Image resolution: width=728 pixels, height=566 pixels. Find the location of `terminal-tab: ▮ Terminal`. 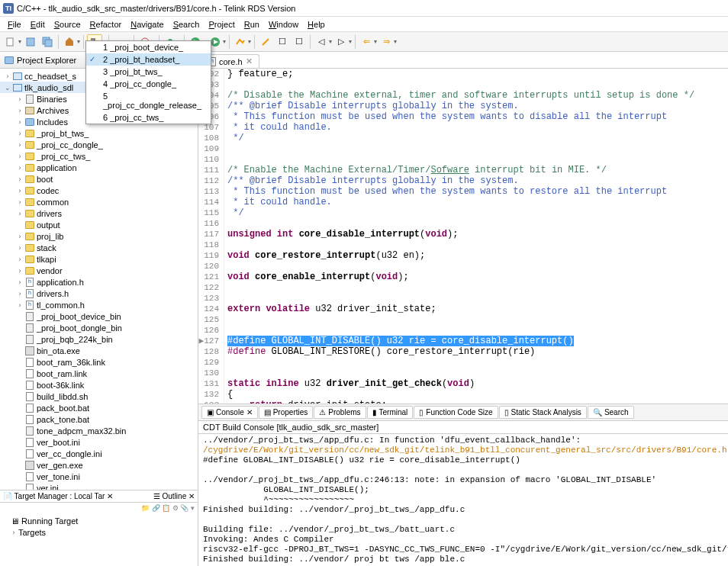

terminal-tab: ▮ Terminal is located at coordinates (391, 412).